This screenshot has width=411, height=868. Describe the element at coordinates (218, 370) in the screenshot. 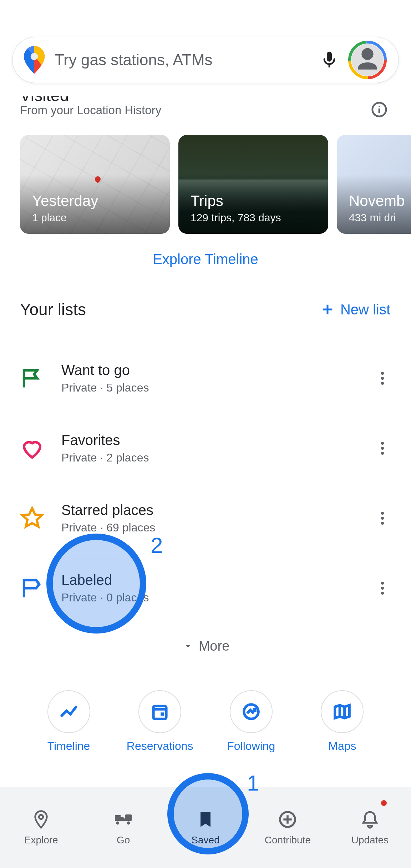

I see `list-item-name: Want to go` at that location.